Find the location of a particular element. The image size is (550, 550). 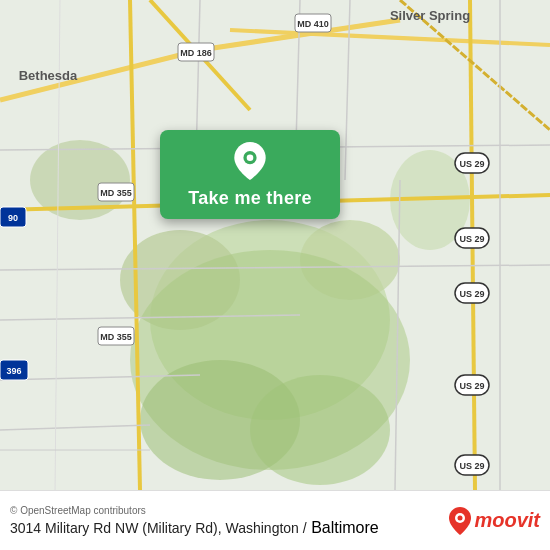

svg-text: 90 is located at coordinates (13, 218).